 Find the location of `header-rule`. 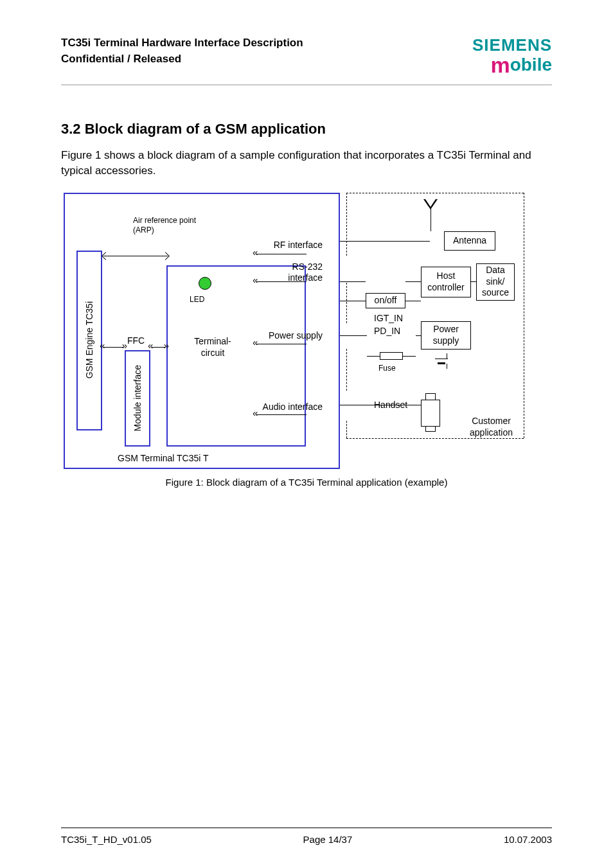

header-rule is located at coordinates (306, 85).